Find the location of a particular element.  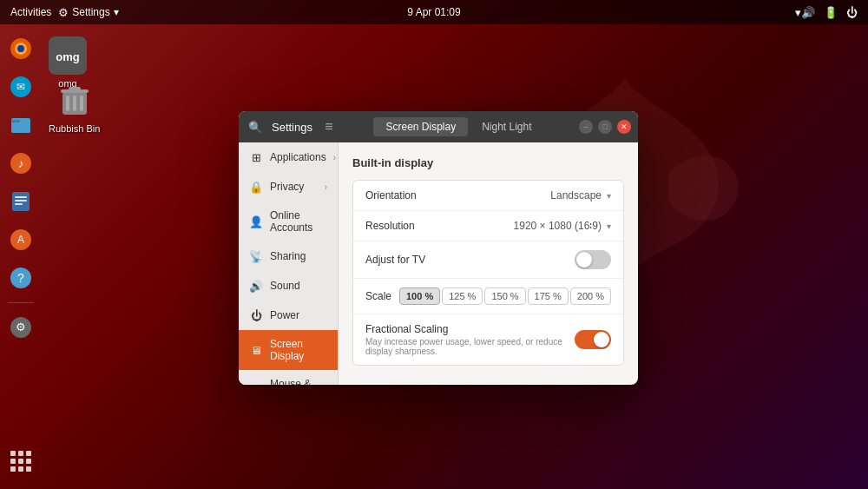

sound-label: Sound is located at coordinates (285, 286).